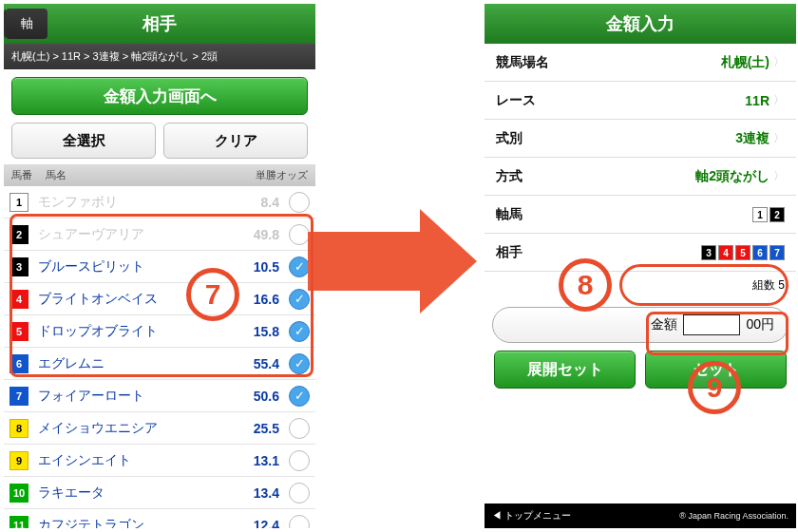 Image resolution: width=798 pixels, height=532 pixels. Describe the element at coordinates (136, 396) in the screenshot. I see `horse-name: フォイアーロート` at that location.